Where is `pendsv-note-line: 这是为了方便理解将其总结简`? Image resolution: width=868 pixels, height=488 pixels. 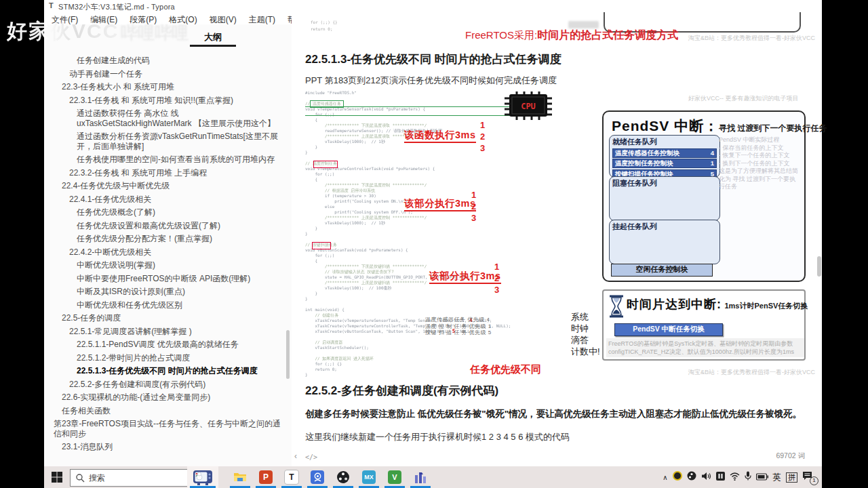
pendsv-note-line: 这是为了方便理解将其总结简 is located at coordinates (760, 171).